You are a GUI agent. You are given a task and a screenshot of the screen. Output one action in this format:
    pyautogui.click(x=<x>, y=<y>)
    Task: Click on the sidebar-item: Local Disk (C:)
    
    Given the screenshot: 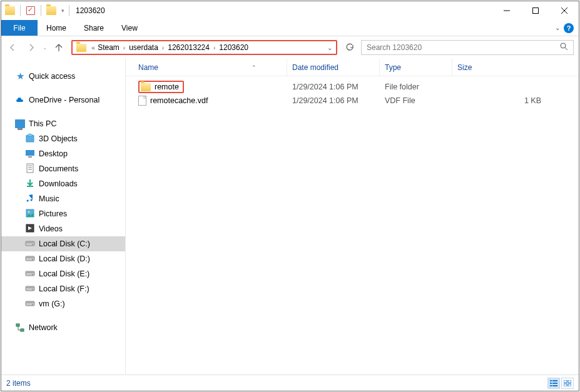 What is the action you would take?
    pyautogui.click(x=63, y=244)
    